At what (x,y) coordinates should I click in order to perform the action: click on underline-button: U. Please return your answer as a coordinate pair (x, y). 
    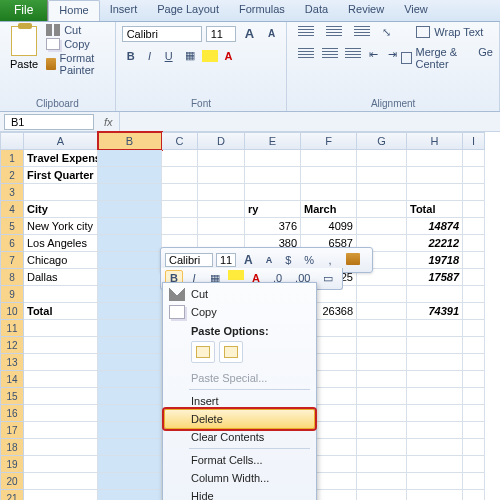
    Looking at the image, I should click on (169, 56).